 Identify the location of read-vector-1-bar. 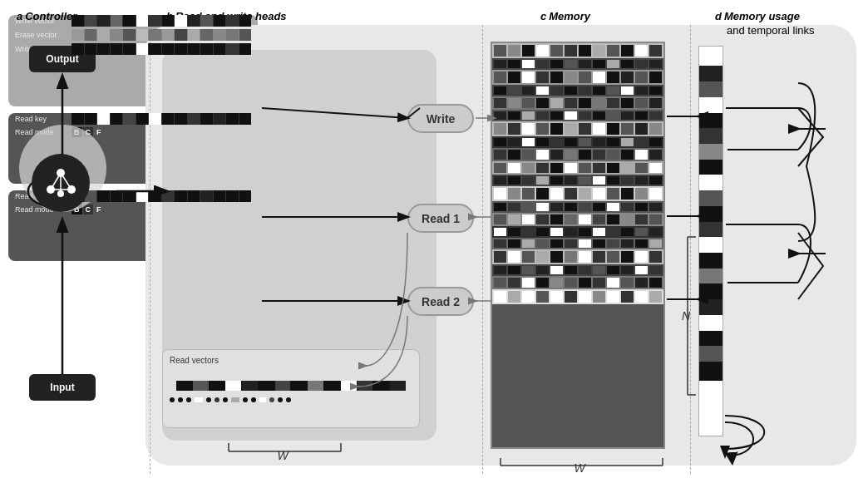
(291, 386).